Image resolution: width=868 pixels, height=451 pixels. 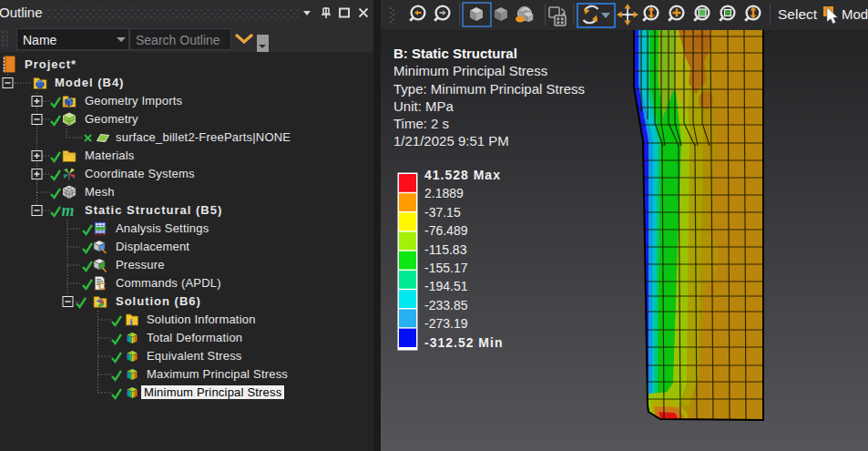 What do you see at coordinates (798, 15) in the screenshot?
I see `svg-text: Select` at bounding box center [798, 15].